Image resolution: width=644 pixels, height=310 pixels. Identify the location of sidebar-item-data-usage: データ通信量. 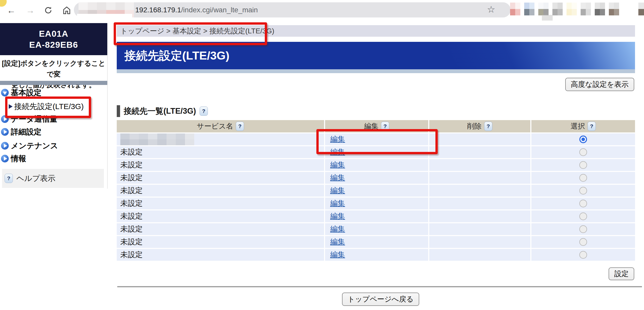
(54, 119).